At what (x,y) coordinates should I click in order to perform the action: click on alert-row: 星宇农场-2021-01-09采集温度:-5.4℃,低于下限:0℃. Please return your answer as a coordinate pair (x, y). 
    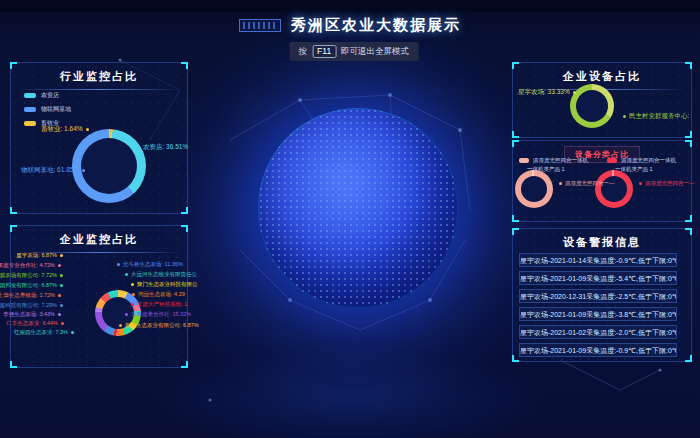
    Looking at the image, I should click on (598, 278).